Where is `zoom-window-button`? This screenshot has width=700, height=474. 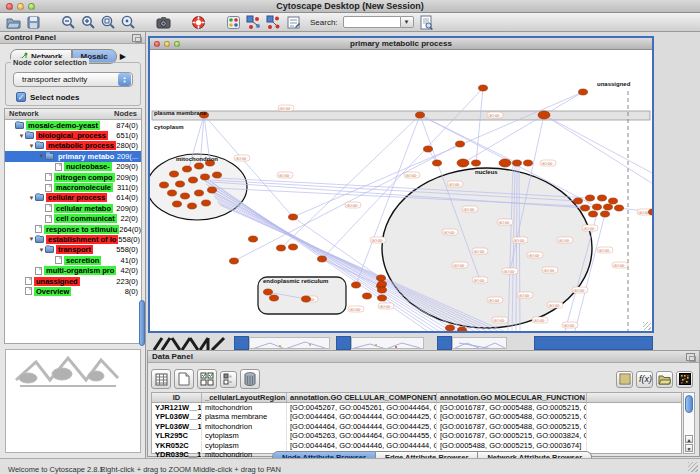
zoom-window-button is located at coordinates (32, 6).